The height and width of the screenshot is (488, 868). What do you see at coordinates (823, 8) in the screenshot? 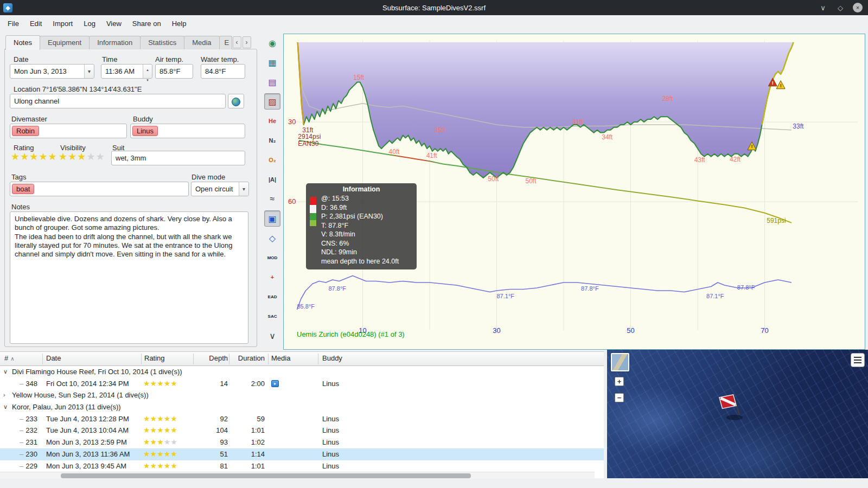
I see `minimize-button: ∨` at bounding box center [823, 8].